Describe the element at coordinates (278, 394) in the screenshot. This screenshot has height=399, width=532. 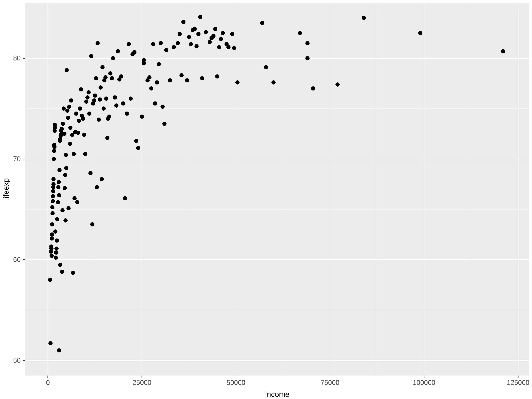
I see `x-axis-title: income` at that location.